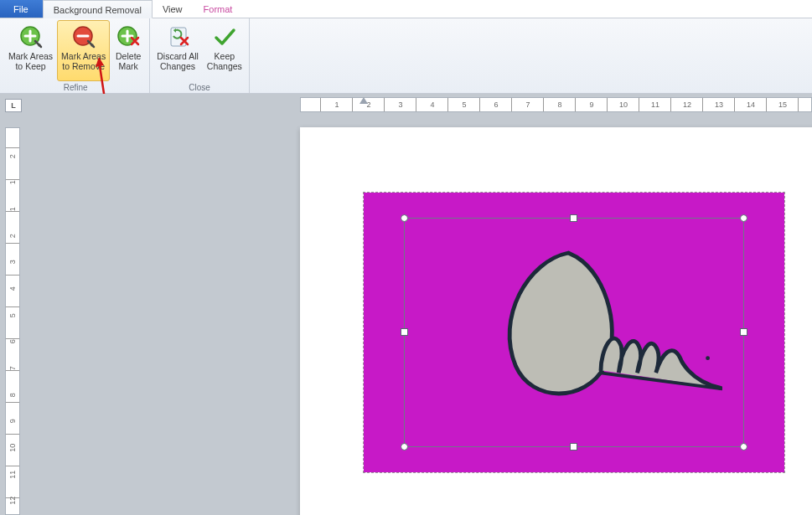 Image resolution: width=812 pixels, height=515 pixels. What do you see at coordinates (744, 447) in the screenshot?
I see `handle-bottom-right` at bounding box center [744, 447].